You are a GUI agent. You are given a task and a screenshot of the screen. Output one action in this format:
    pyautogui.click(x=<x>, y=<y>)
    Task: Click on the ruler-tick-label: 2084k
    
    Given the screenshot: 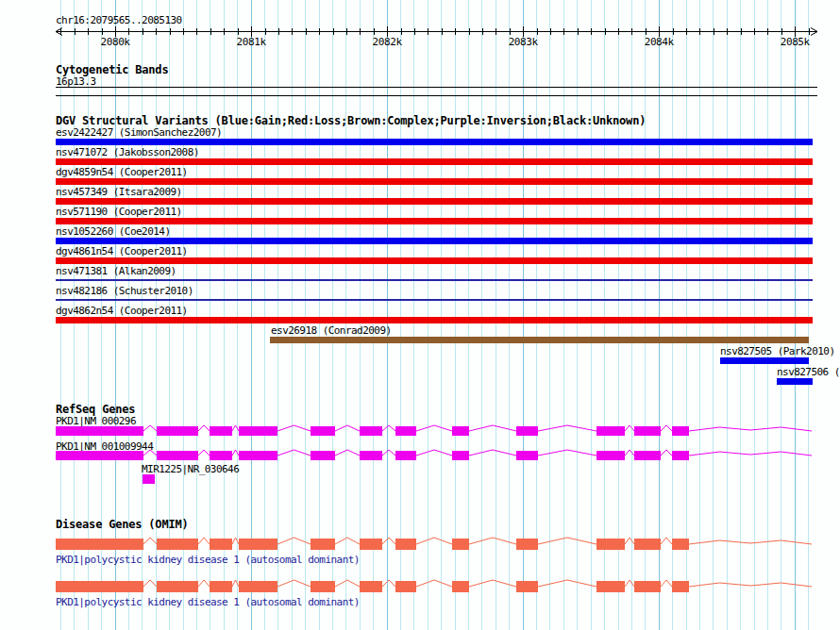 What is the action you would take?
    pyautogui.click(x=659, y=41)
    